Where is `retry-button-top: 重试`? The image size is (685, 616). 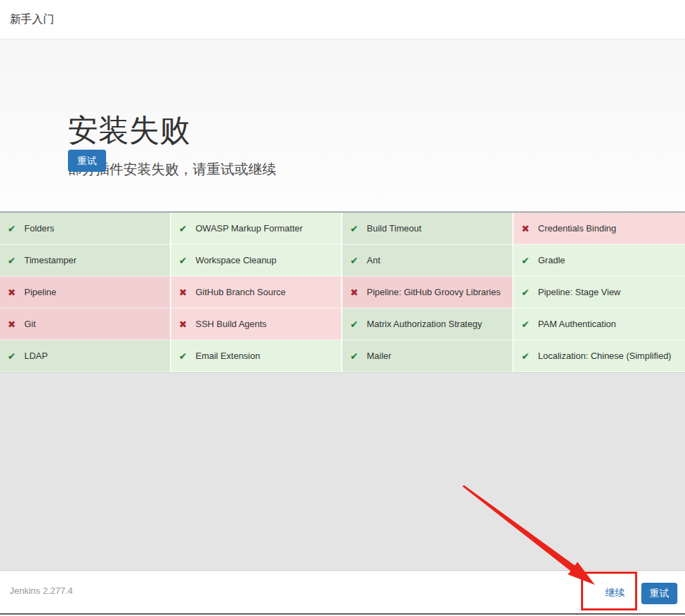 retry-button-top: 重试 is located at coordinates (87, 161).